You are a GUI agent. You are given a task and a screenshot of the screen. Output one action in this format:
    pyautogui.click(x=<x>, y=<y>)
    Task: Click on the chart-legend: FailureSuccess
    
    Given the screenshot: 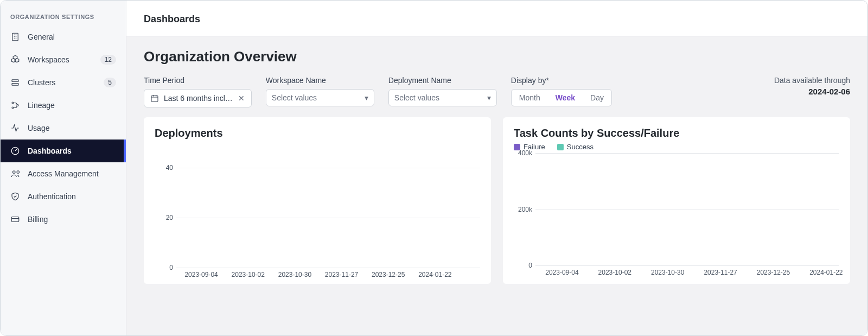 What is the action you would take?
    pyautogui.click(x=676, y=147)
    